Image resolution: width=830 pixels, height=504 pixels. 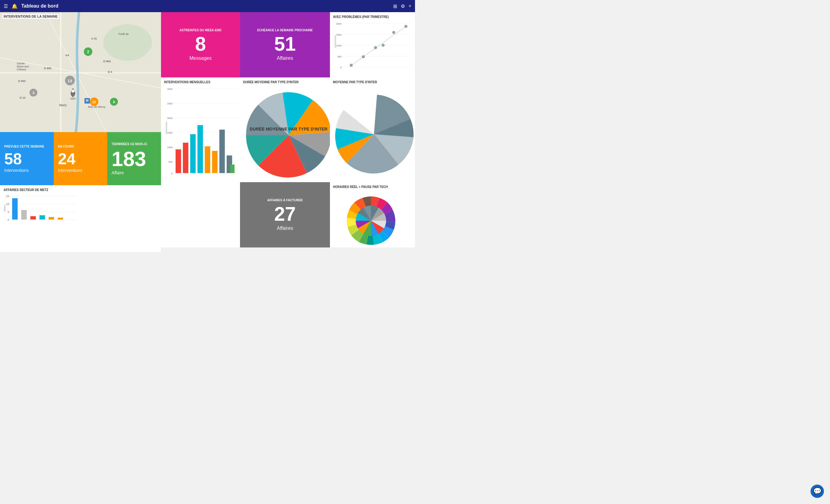 I want to click on avec-problemes-title: AVEC PROBLÈMES (PAR TRIMESTRE), so click(x=373, y=17).